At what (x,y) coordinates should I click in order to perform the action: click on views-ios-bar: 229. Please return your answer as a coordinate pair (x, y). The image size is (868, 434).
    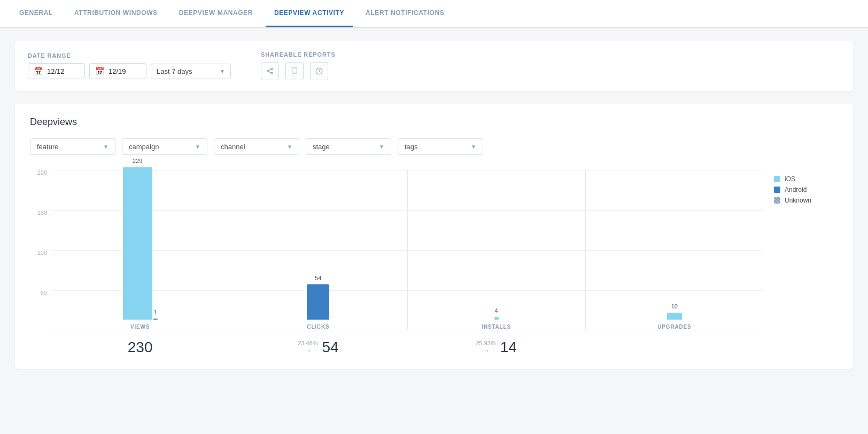
    Looking at the image, I should click on (138, 244).